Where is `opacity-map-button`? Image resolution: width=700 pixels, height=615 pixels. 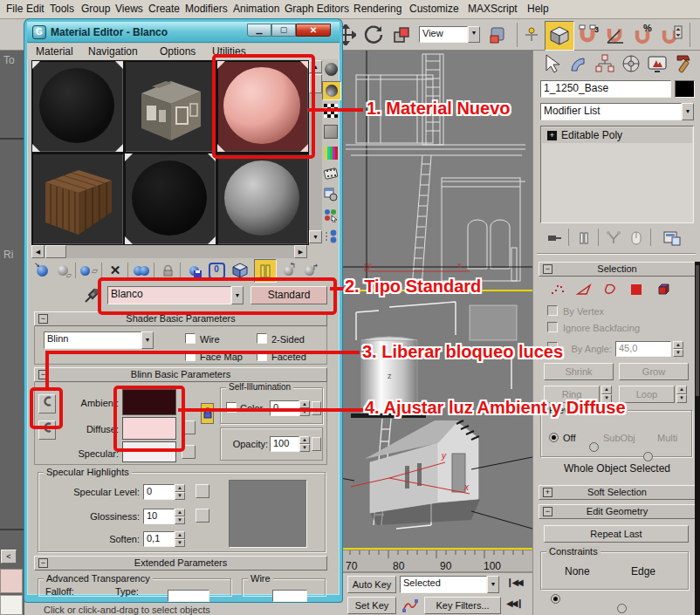 opacity-map-button is located at coordinates (316, 444).